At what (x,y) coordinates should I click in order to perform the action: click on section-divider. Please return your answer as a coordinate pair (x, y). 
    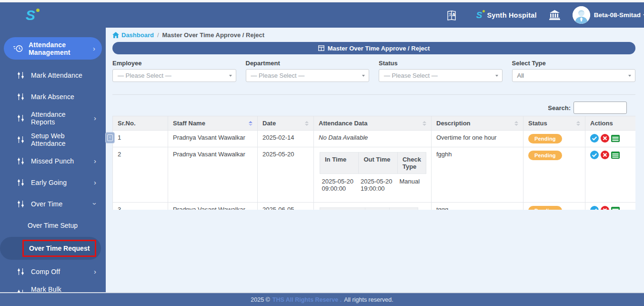
    Looking at the image, I should click on (374, 94).